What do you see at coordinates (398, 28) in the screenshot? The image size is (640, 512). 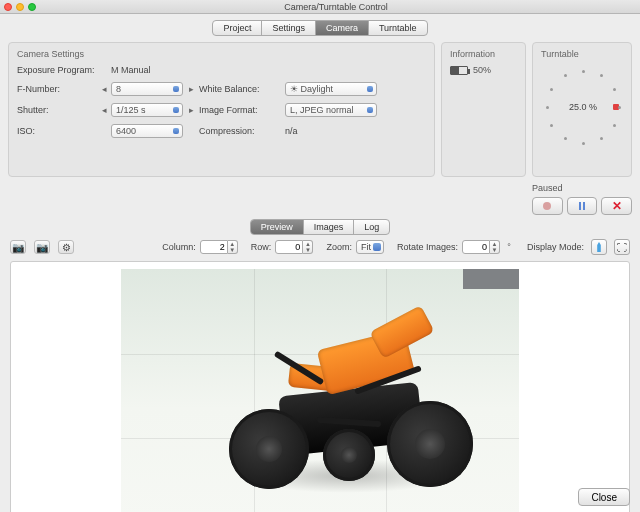 I see `tab-turntable: Turntable` at bounding box center [398, 28].